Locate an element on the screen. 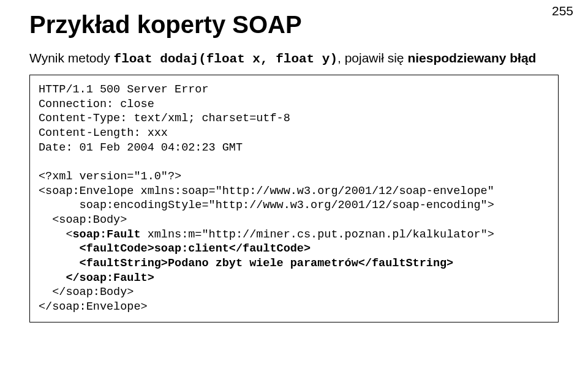 This screenshot has width=588, height=369. code-line: Content-Type: text/xml; charset=utf-8 is located at coordinates (164, 119).